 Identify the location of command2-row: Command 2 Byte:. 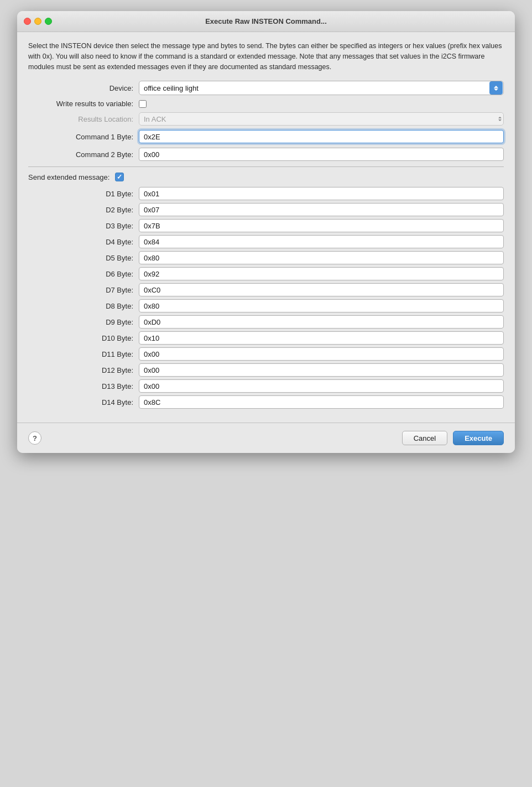
(266, 154).